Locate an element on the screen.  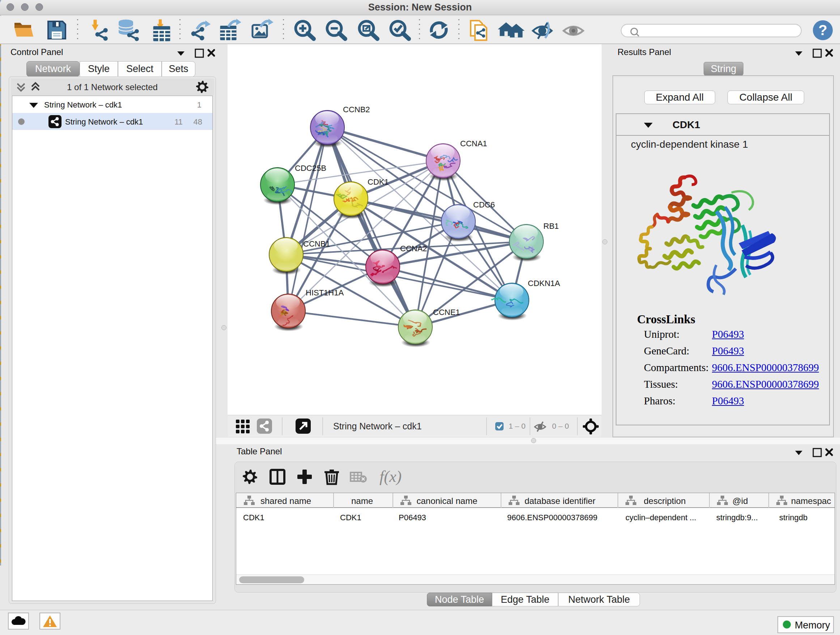
svg-text: RB1 is located at coordinates (551, 226).